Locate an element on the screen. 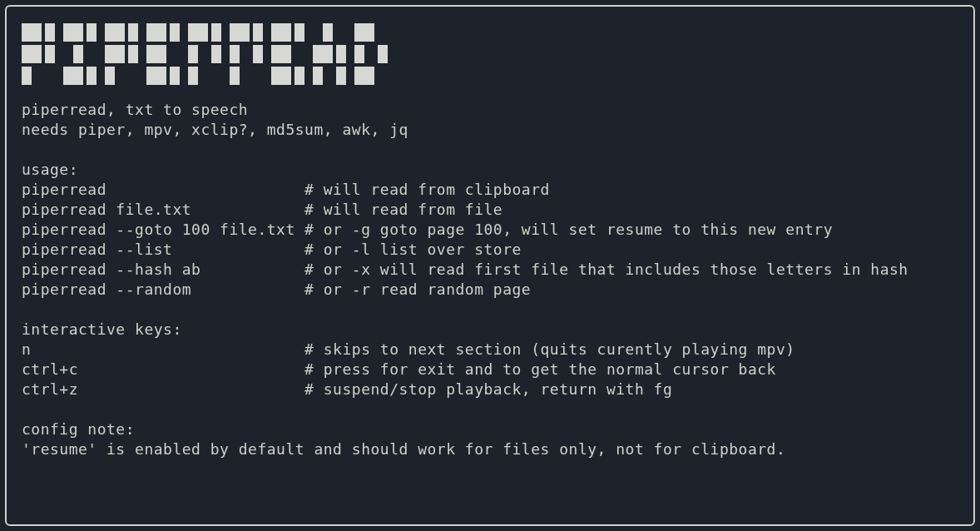 The image size is (980, 531). banner-logo is located at coordinates (490, 54).